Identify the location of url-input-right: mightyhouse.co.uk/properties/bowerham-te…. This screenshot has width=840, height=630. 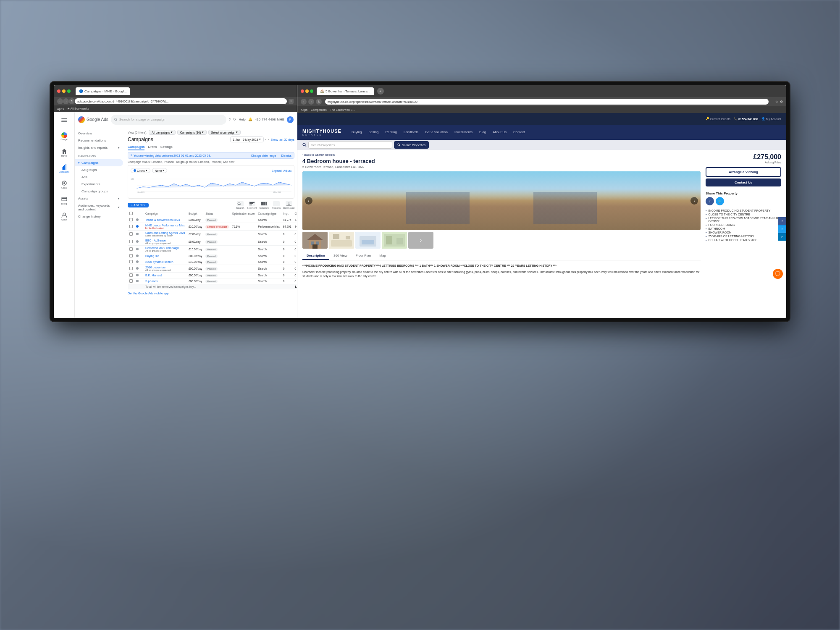
(547, 102).